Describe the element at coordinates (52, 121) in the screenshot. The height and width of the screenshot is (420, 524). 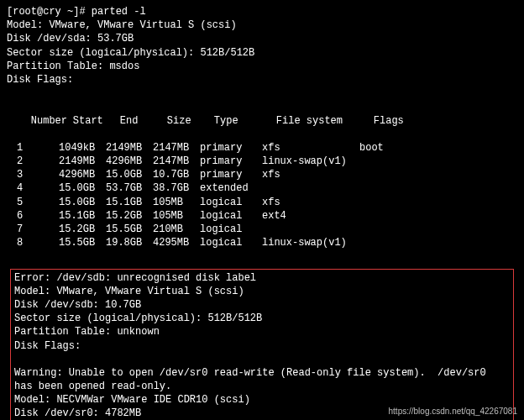
I see `col-number: Number` at that location.